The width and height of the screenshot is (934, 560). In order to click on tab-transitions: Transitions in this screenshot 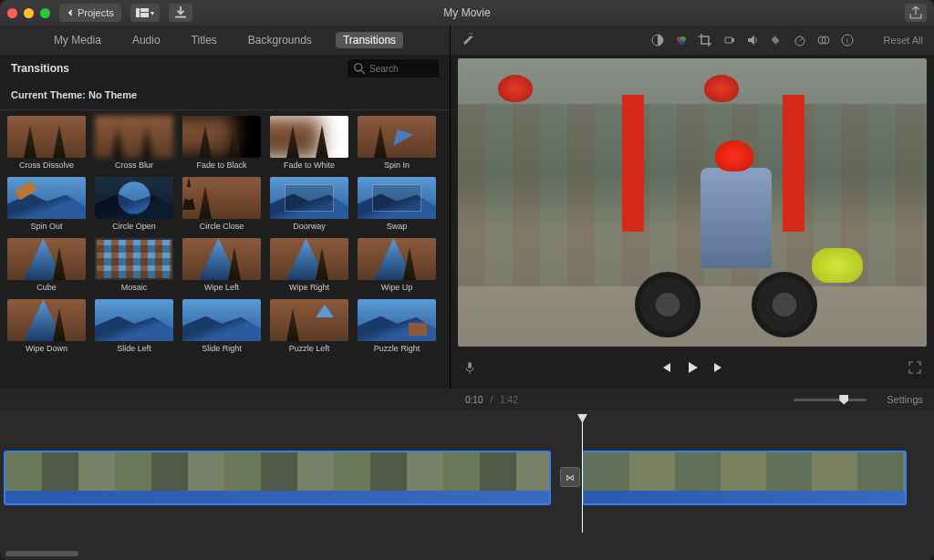, I will do `click(369, 40)`.